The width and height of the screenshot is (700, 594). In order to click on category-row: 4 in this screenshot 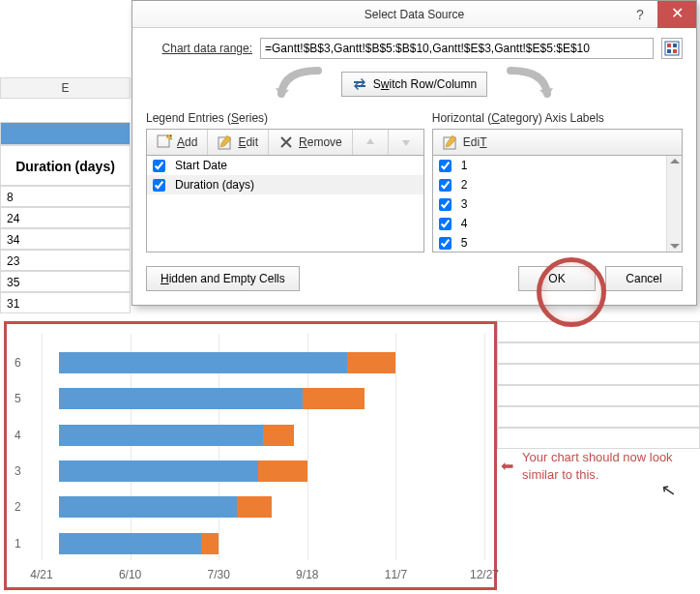, I will do `click(557, 223)`.